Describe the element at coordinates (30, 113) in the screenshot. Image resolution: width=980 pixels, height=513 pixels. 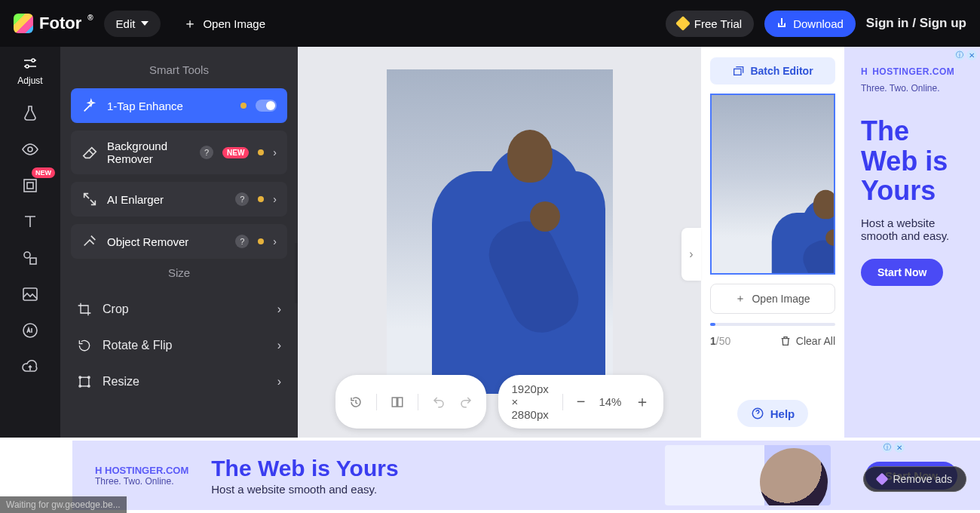
I see `flask-icon` at that location.